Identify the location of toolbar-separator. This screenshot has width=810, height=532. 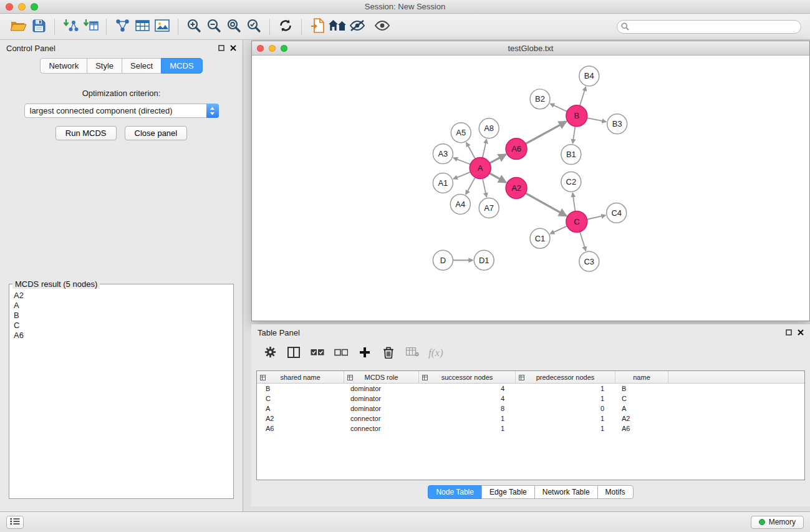
(302, 27).